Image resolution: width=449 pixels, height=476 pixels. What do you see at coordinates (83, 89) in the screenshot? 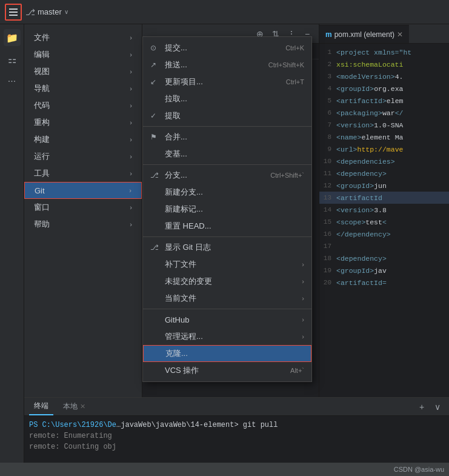
I see `menu-item-navigate: 导航 ›` at bounding box center [83, 89].